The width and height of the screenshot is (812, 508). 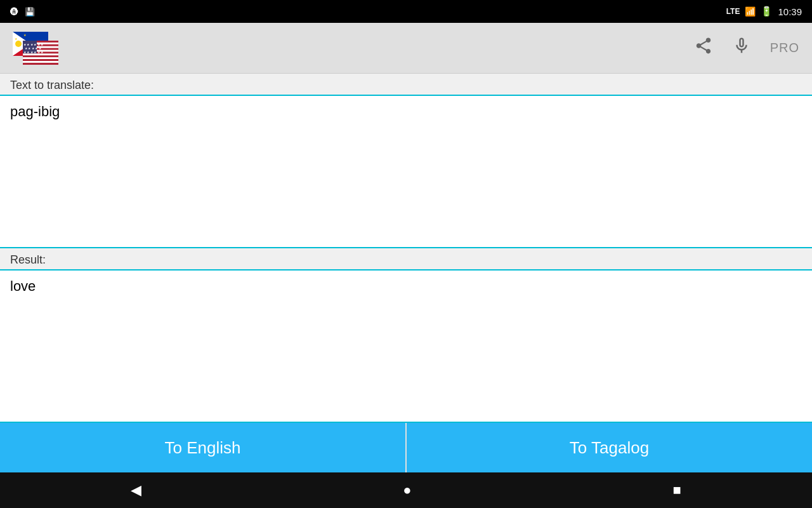 I want to click on app-notification-icon: 🅐, so click(x=14, y=11).